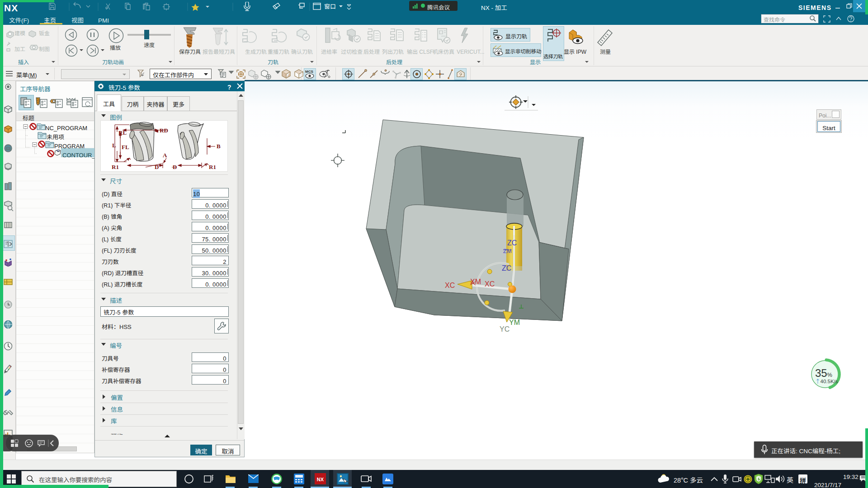 This screenshot has height=488, width=868. I want to click on svg-text: B, so click(219, 146).